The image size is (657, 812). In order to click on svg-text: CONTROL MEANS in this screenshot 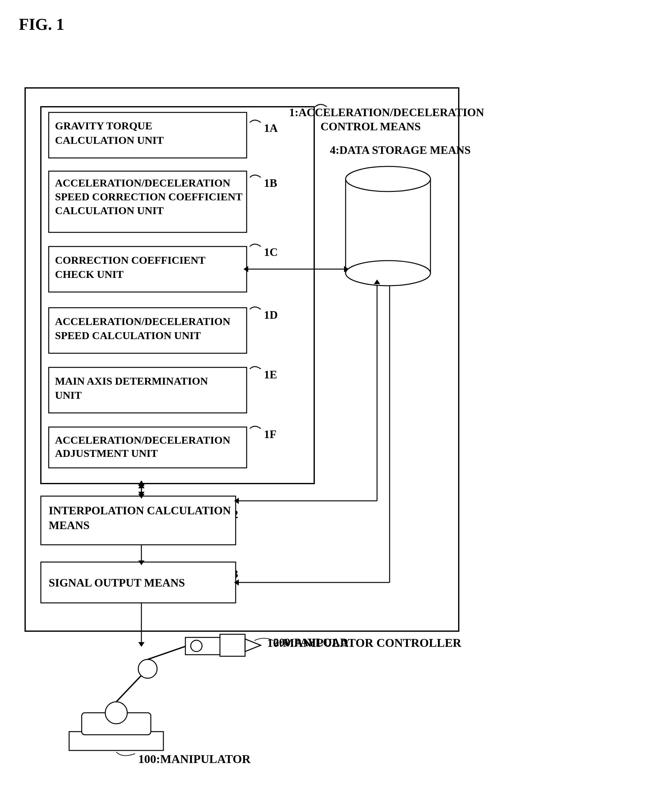, I will do `click(371, 126)`.